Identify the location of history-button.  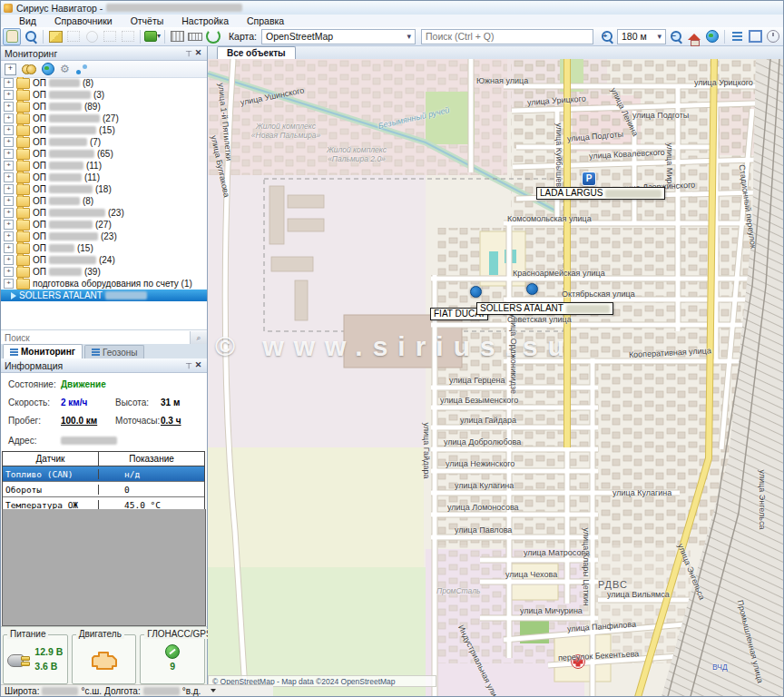
(773, 36).